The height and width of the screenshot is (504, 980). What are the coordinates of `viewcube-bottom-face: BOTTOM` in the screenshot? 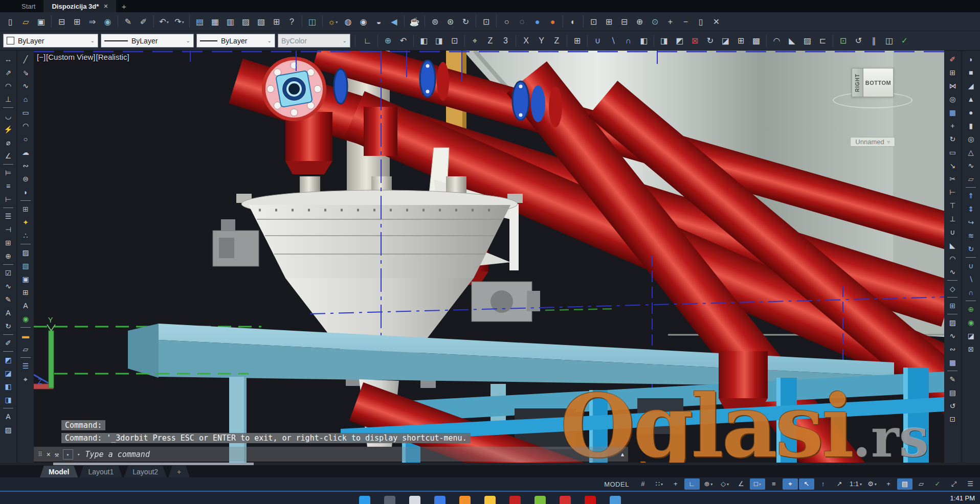 It's located at (879, 83).